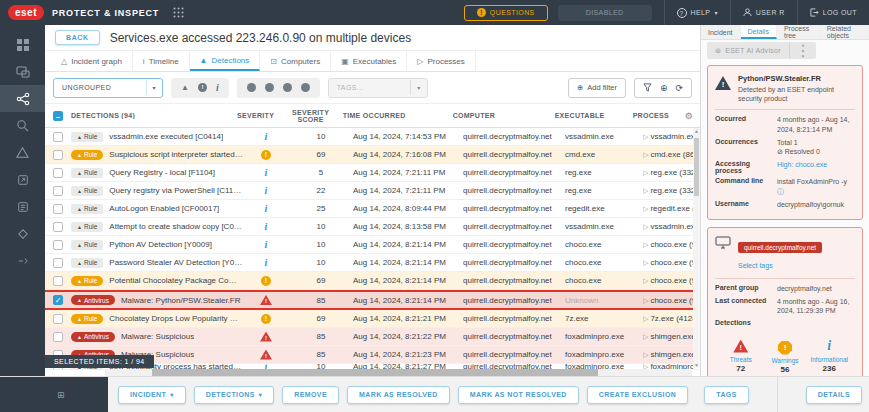 Image resolution: width=869 pixels, height=412 pixels. I want to click on horizontal-scrollbar, so click(398, 372).